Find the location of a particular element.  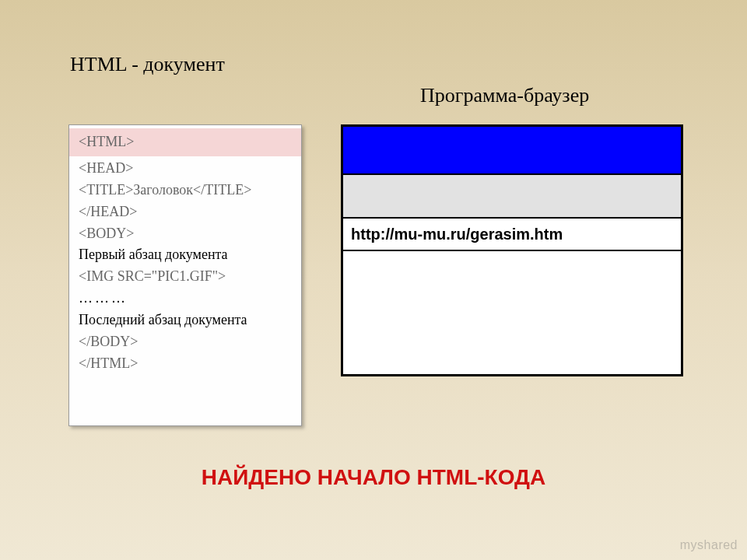

browser-titlebar is located at coordinates (512, 151).